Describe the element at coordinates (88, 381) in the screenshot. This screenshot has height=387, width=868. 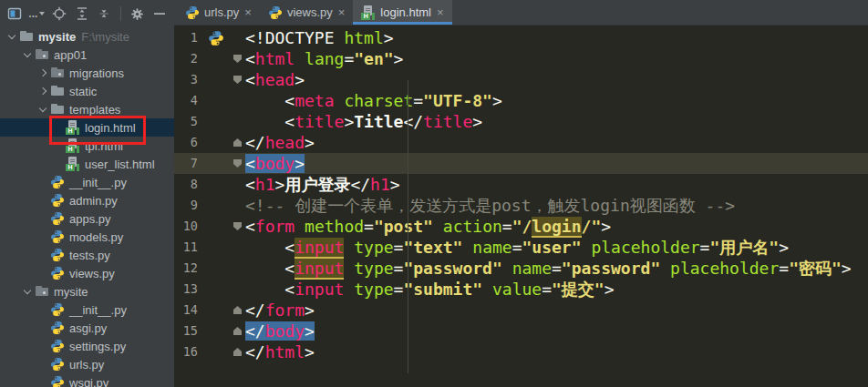
I see `tree-item-wsgi-py: wsgi.py` at that location.